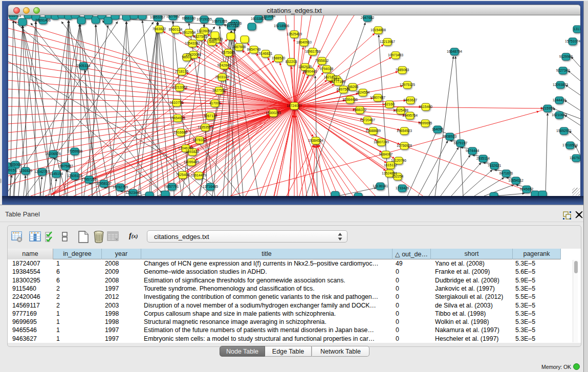 This screenshot has height=372, width=588. What do you see at coordinates (212, 42) in the screenshot?
I see `svg-text: 546` at bounding box center [212, 42].